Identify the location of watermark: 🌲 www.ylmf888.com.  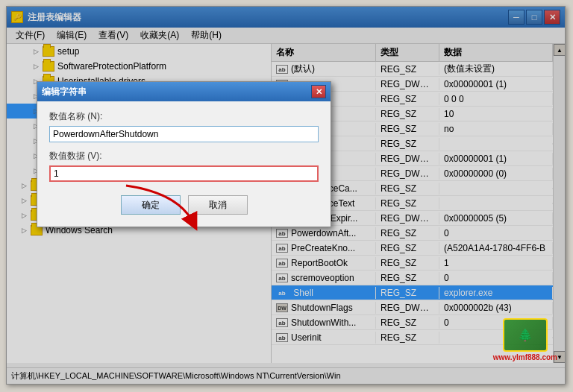
(525, 340).